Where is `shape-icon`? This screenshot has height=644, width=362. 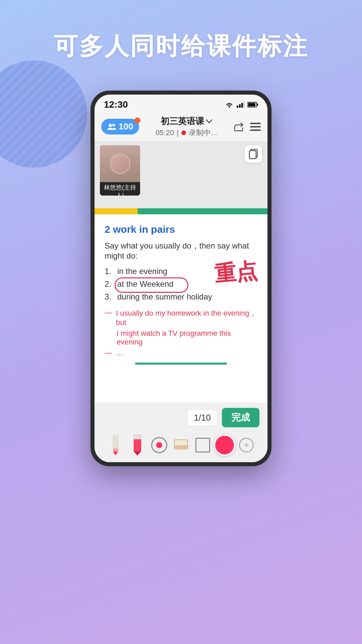 shape-icon is located at coordinates (203, 445).